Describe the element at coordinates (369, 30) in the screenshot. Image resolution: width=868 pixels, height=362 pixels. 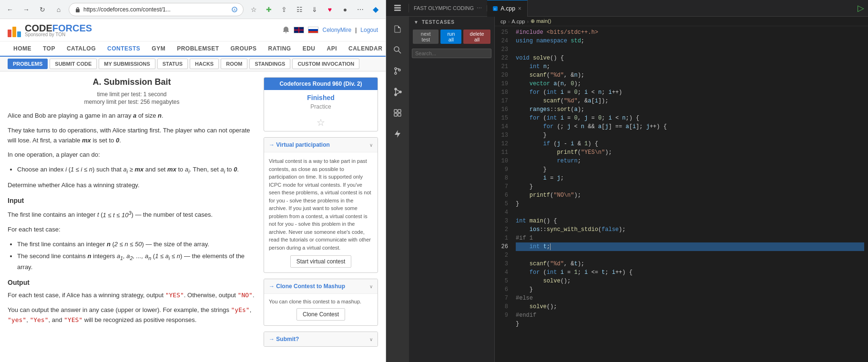
I see `logout-link: Logout` at that location.